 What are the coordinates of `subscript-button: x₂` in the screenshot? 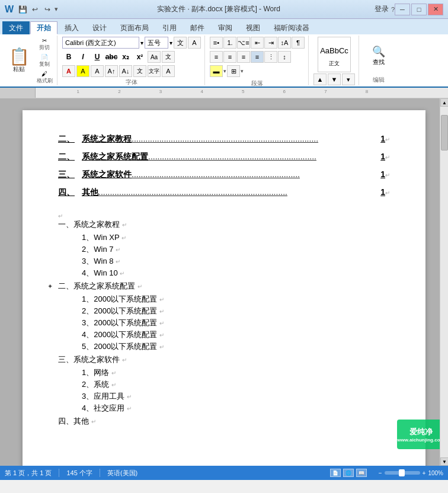 It's located at (126, 57).